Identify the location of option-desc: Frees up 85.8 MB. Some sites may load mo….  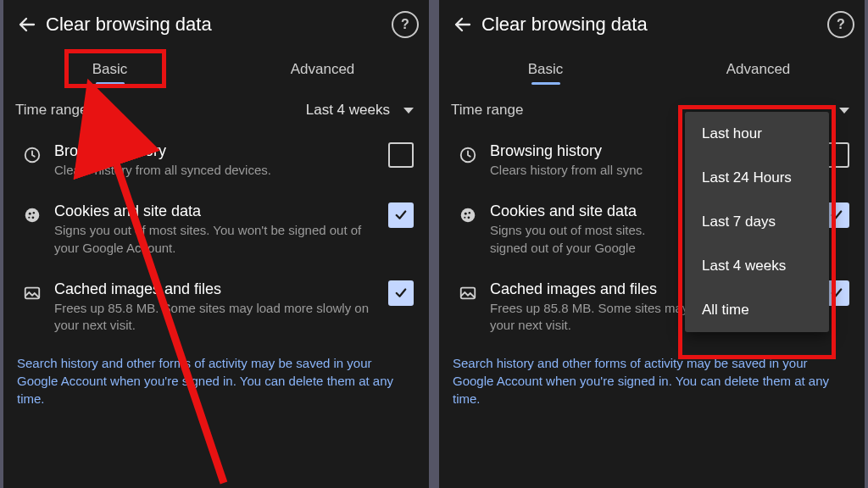
(215, 317).